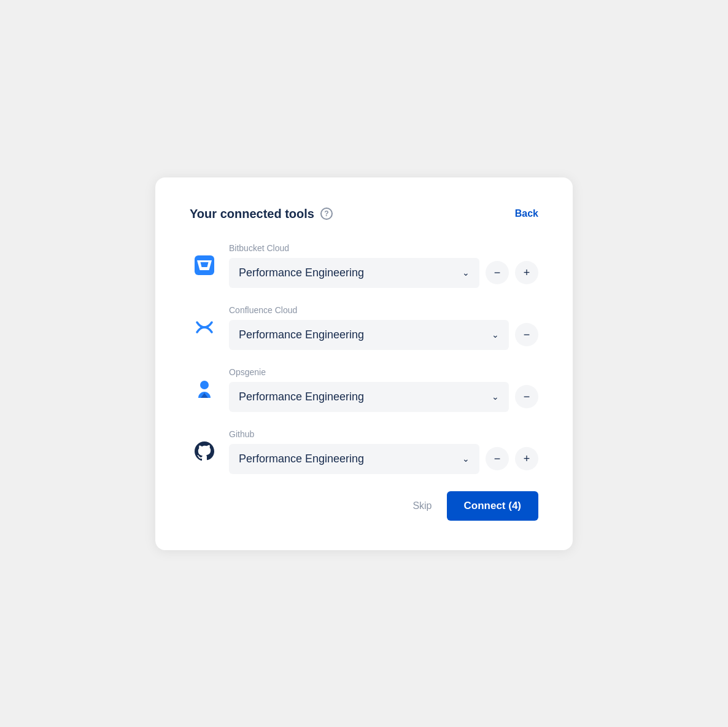 This screenshot has height=727, width=728. What do you see at coordinates (364, 389) in the screenshot?
I see `tool-row-opsgenie: Opsgenie Performance Engineering ⌄ −` at bounding box center [364, 389].